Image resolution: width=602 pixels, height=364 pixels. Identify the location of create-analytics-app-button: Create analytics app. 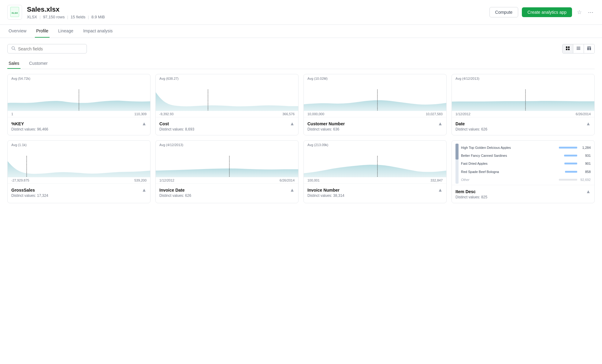
(547, 12).